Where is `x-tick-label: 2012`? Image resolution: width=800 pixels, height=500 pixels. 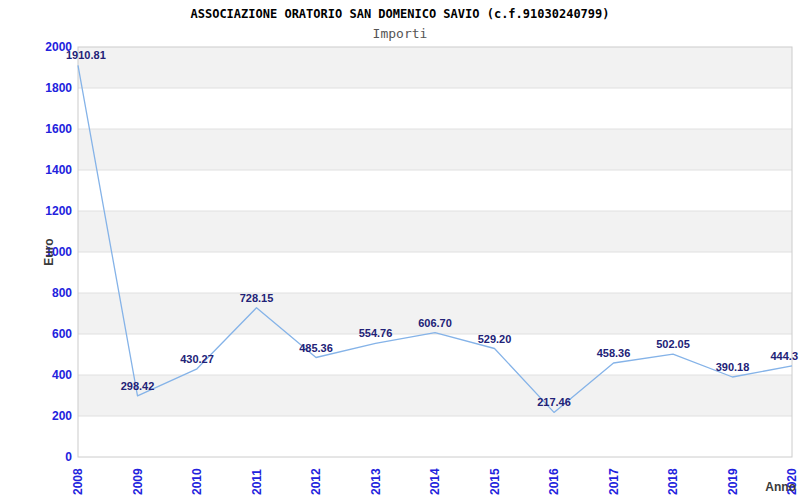
x-tick-label: 2012 is located at coordinates (316, 482).